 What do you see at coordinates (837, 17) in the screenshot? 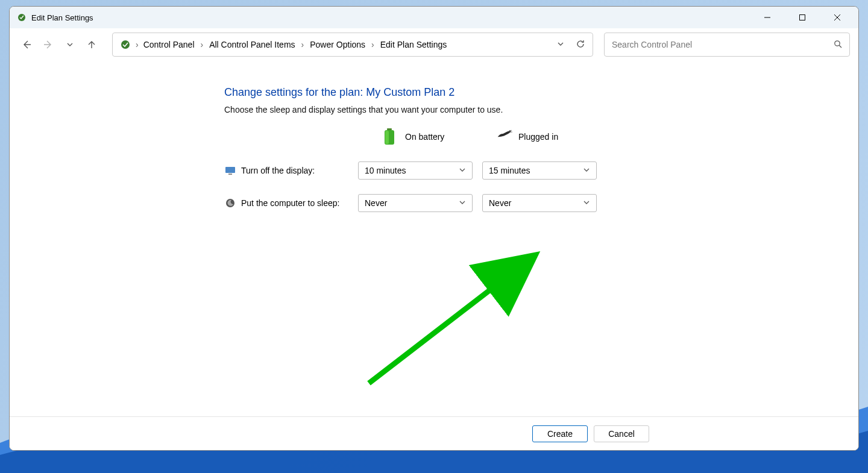
I see `close-button` at bounding box center [837, 17].